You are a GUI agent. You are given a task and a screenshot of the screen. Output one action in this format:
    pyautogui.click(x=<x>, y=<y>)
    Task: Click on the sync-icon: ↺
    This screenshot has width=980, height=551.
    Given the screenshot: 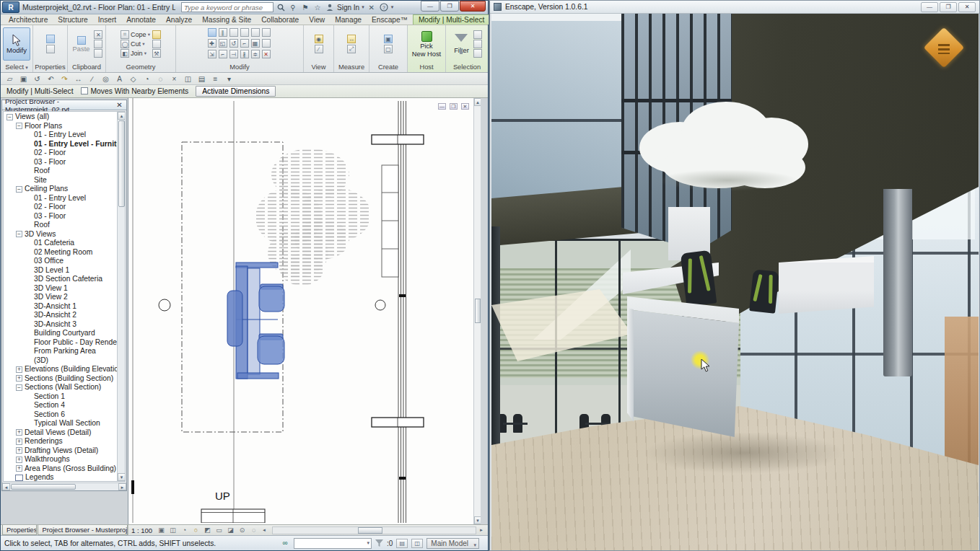 What is the action you would take?
    pyautogui.click(x=38, y=79)
    